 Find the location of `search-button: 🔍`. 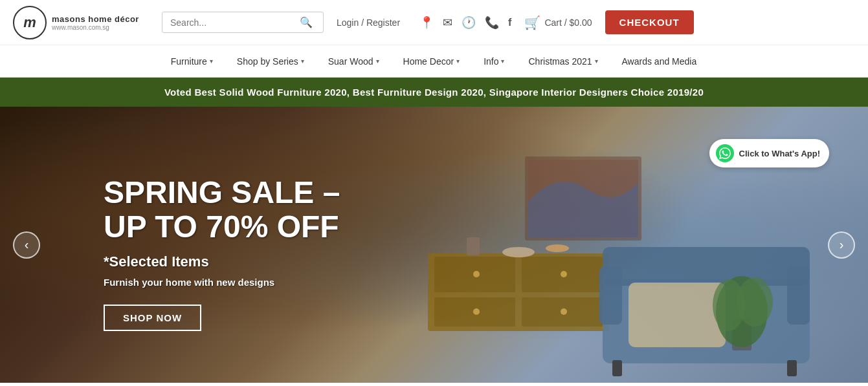

search-button: 🔍 is located at coordinates (306, 22).